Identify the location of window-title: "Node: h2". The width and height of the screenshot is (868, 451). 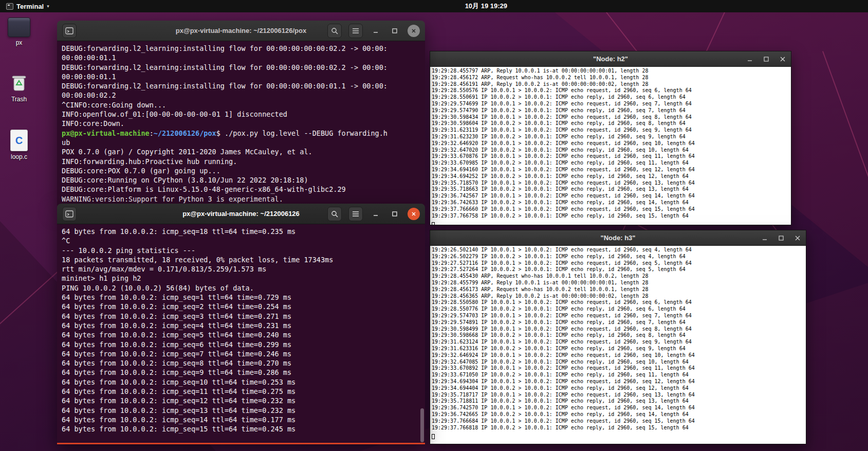
(611, 59).